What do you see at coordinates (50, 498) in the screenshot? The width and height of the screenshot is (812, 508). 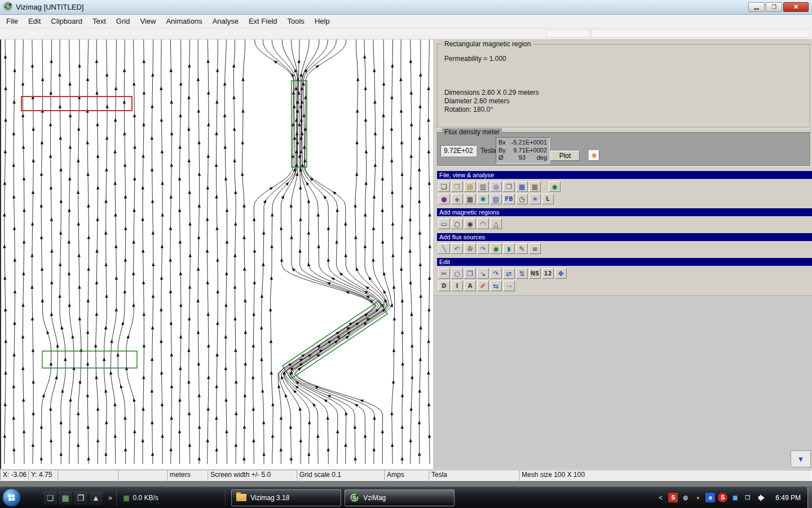 I see `quicklaunch-desktop-icon: ❏` at bounding box center [50, 498].